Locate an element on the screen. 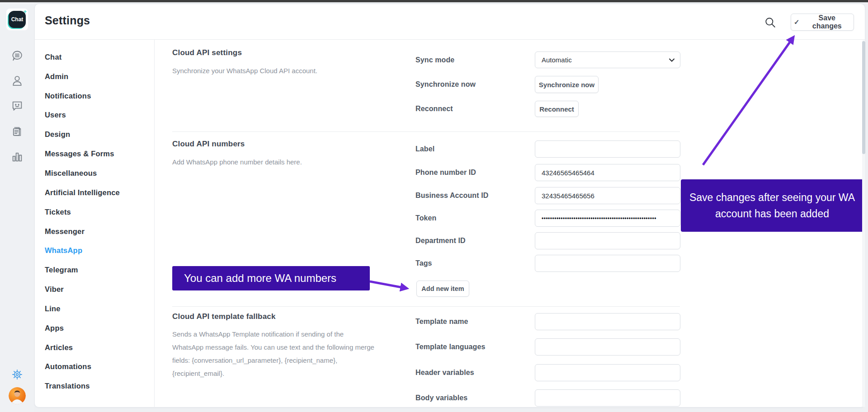 This screenshot has height=412, width=868. sidebar-item-notifications: Notifications is located at coordinates (94, 96).